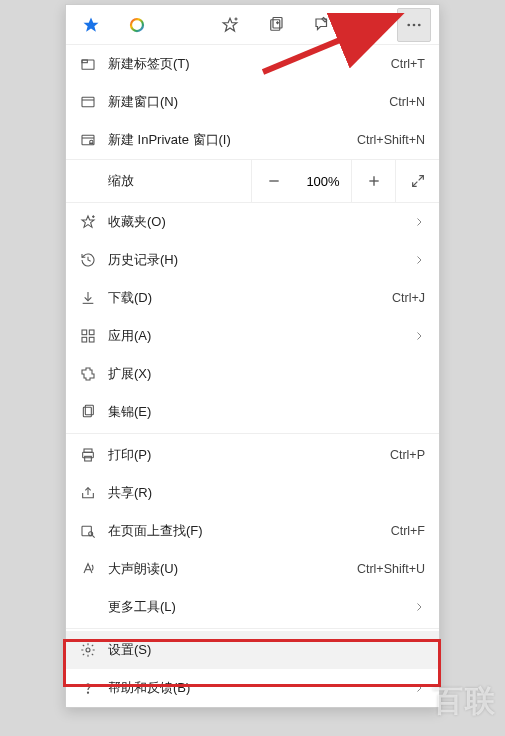  Describe the element at coordinates (252, 688) in the screenshot. I see `menu-help: 帮助和反馈(B)` at that location.